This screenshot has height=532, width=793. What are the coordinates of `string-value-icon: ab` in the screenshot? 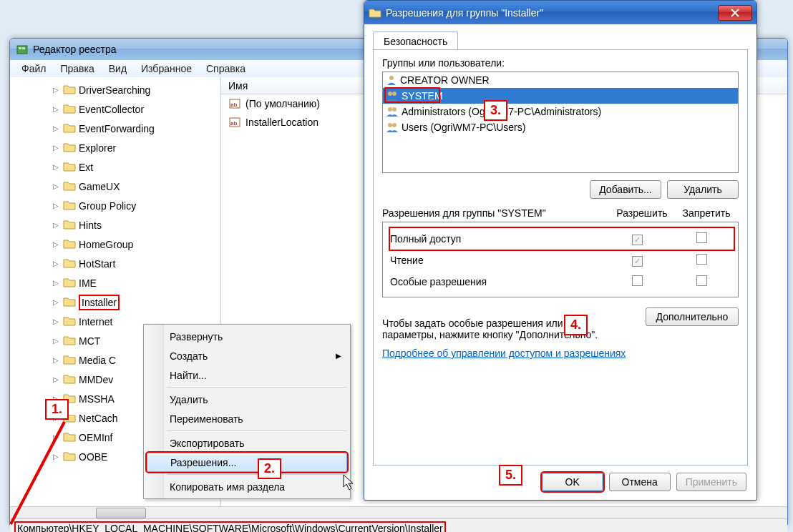 It's located at (235, 122).